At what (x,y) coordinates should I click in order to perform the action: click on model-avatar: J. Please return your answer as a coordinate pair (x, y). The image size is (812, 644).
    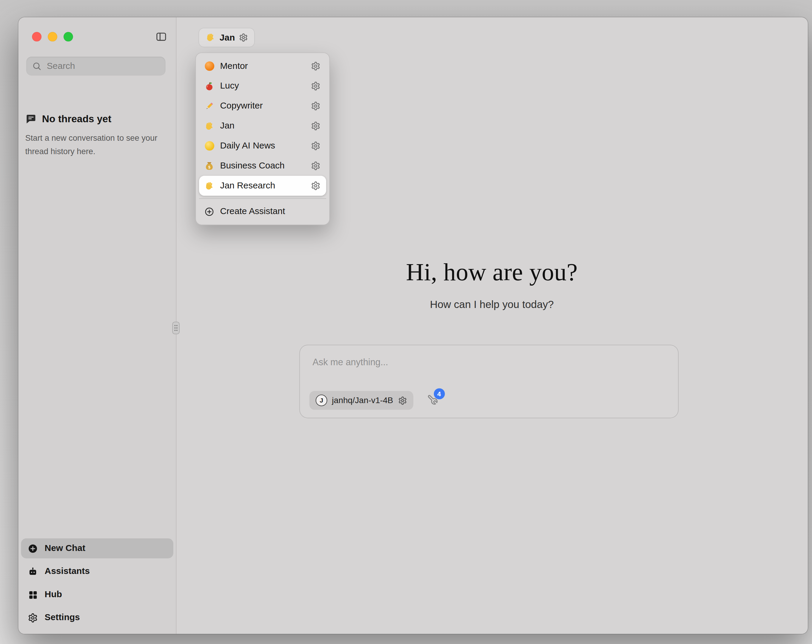
    Looking at the image, I should click on (322, 400).